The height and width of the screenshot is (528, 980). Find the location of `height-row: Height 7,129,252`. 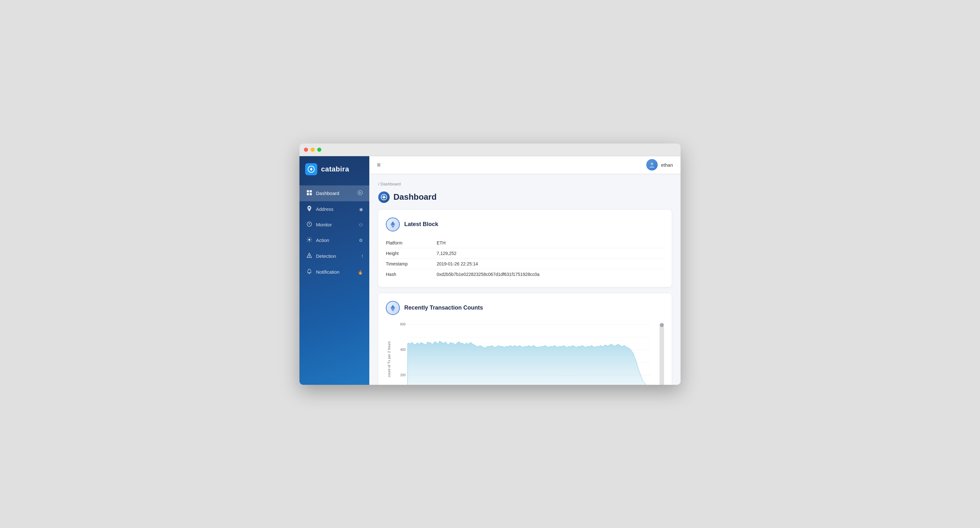

height-row: Height 7,129,252 is located at coordinates (525, 253).